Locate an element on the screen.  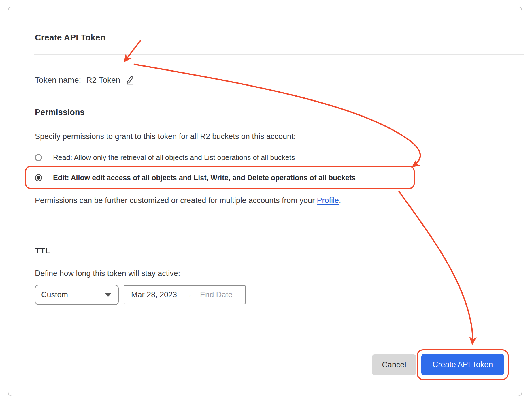
ttl-heading: TTL is located at coordinates (43, 251).